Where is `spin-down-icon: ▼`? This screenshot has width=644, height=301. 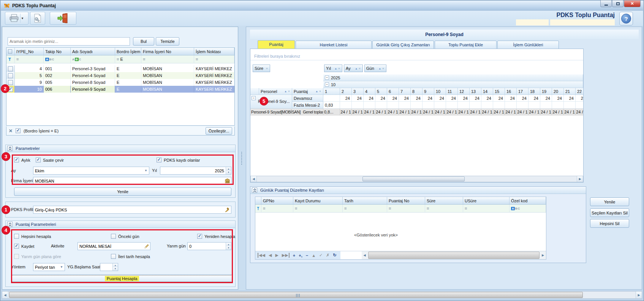
spin-down-icon: ▼ is located at coordinates (229, 173).